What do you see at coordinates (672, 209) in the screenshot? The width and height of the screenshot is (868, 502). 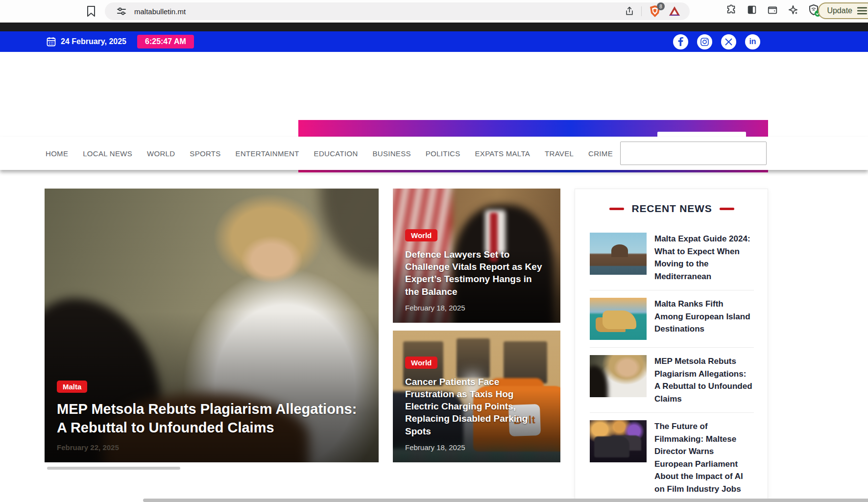 I see `recent-news-heading: RECENT NEWS` at bounding box center [672, 209].